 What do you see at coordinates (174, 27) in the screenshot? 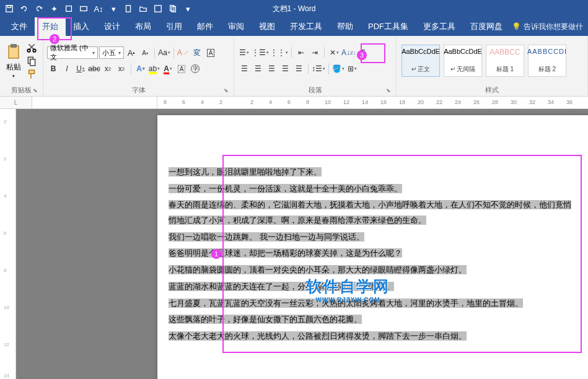
I see `menu-references: 引用` at bounding box center [174, 27].